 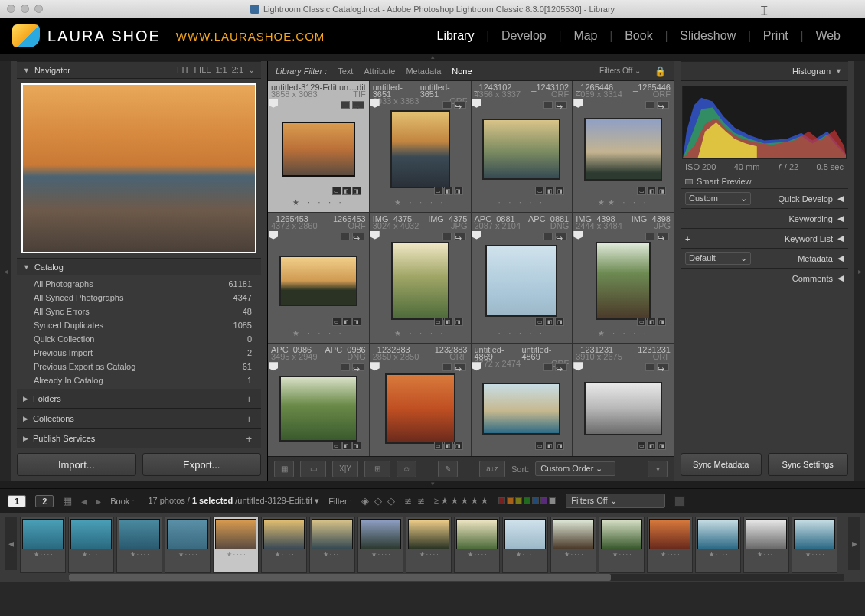 I want to click on catalog-item: Previous Import2, so click(x=139, y=353).